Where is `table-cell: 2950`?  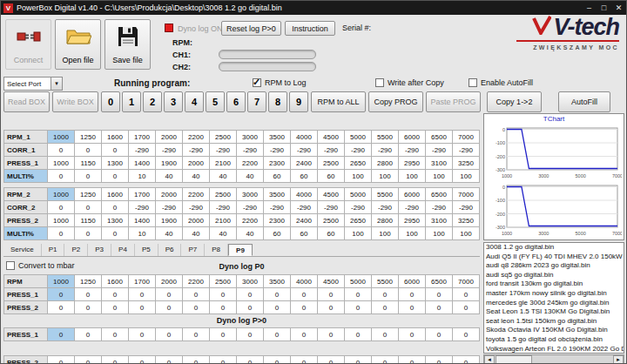
table-cell: 2950 is located at coordinates (413, 221).